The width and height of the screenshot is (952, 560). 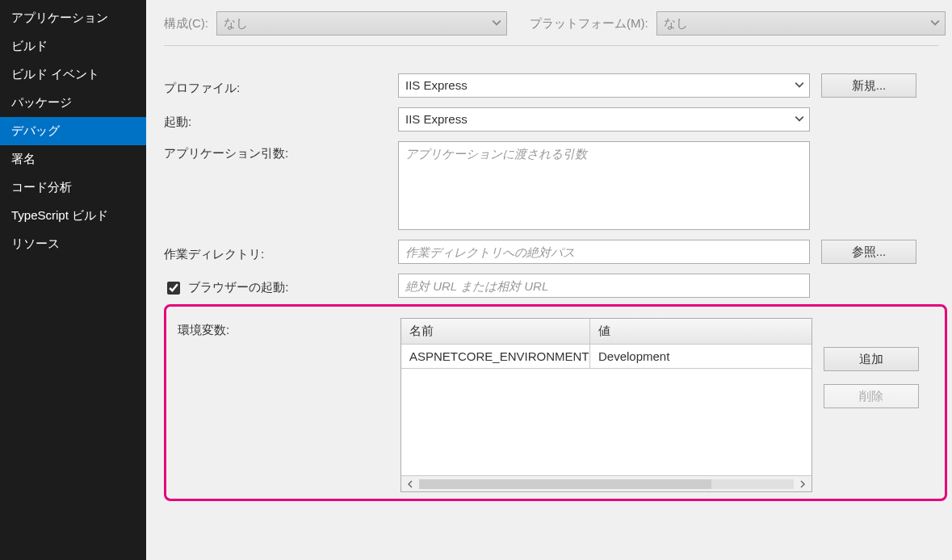 What do you see at coordinates (871, 396) in the screenshot?
I see `remove-env-button: 削除` at bounding box center [871, 396].